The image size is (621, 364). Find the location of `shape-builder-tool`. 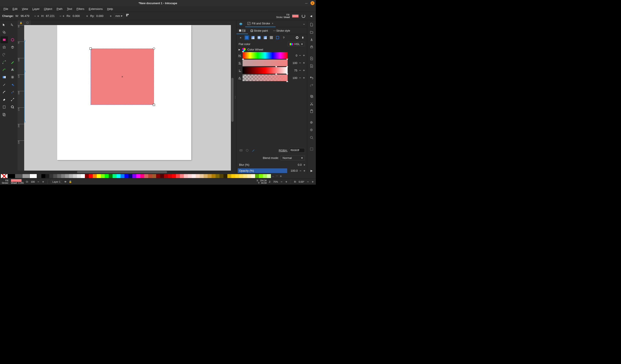

shape-builder-tool is located at coordinates (4, 32).